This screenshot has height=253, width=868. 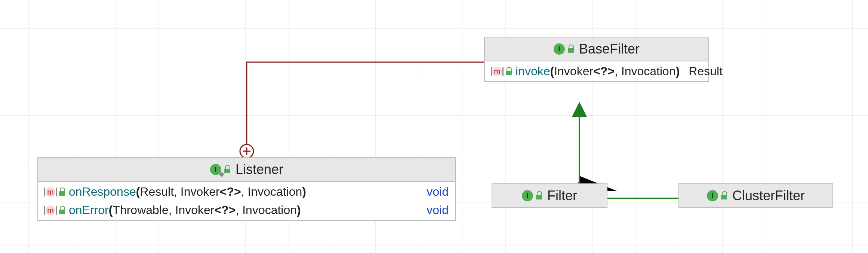 I want to click on pin-icon, so click(x=222, y=174).